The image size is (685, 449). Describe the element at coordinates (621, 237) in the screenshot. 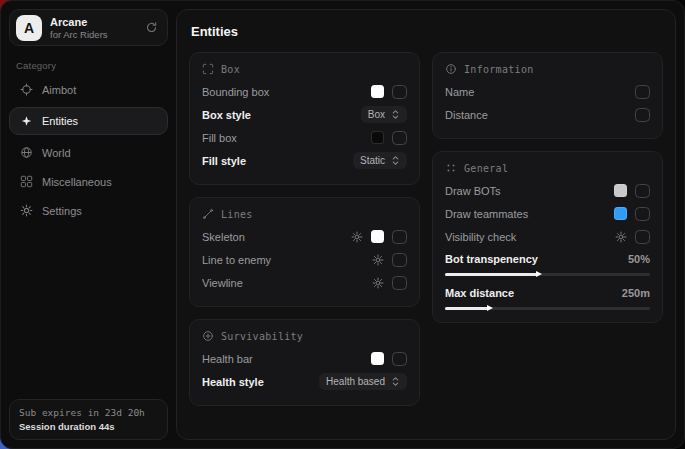

I see `visibility-check-settings-gear-icon` at that location.